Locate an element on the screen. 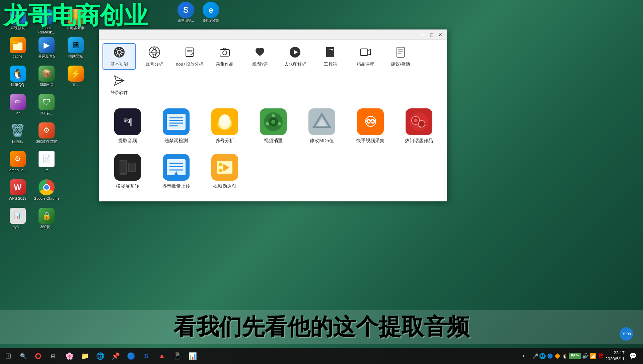  desktop-icon-360zip: 📦 360压缩 is located at coordinates (47, 78).